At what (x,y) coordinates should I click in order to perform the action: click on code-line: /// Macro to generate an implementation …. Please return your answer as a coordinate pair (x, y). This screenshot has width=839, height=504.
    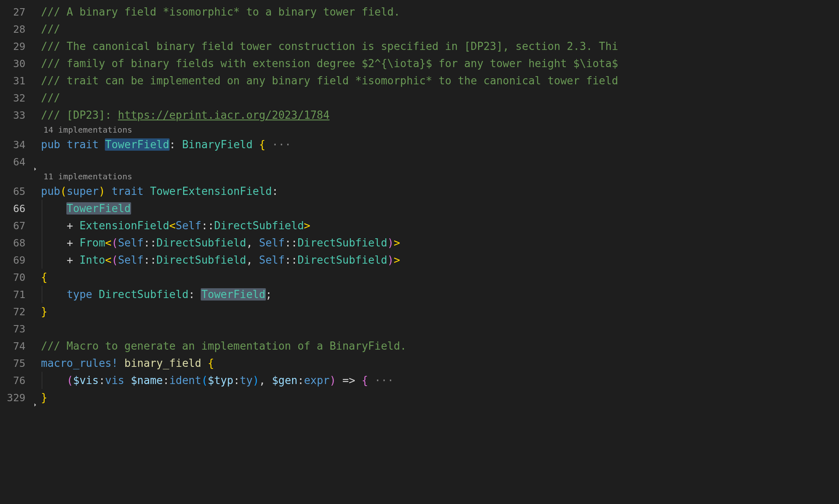
    Looking at the image, I should click on (440, 346).